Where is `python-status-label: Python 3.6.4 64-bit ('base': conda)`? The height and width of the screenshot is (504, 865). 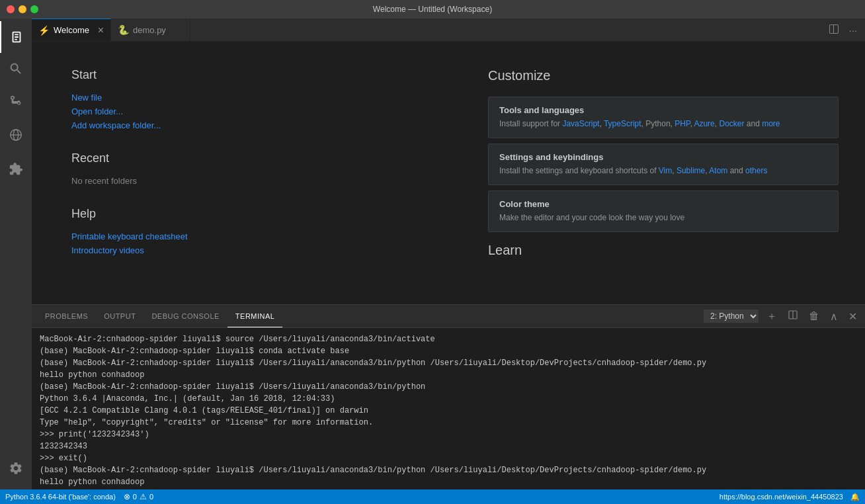 python-status-label: Python 3.6.4 64-bit ('base': conda) is located at coordinates (61, 497).